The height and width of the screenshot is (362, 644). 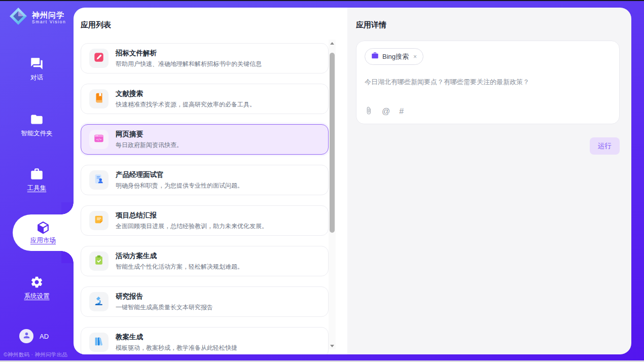 I want to click on app-card-literature-search: 文献搜索 快速精准查找学术资源，提高研究效率的必备工具。, so click(x=205, y=99).